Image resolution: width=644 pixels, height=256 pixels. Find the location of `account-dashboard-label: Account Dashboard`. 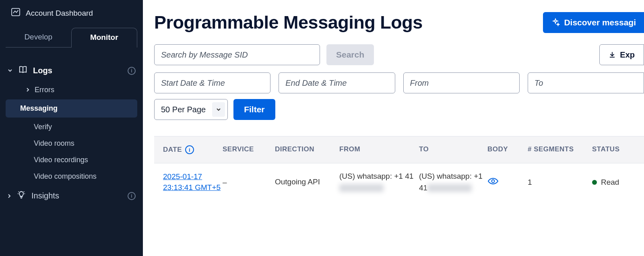

account-dashboard-label: Account Dashboard is located at coordinates (60, 13).